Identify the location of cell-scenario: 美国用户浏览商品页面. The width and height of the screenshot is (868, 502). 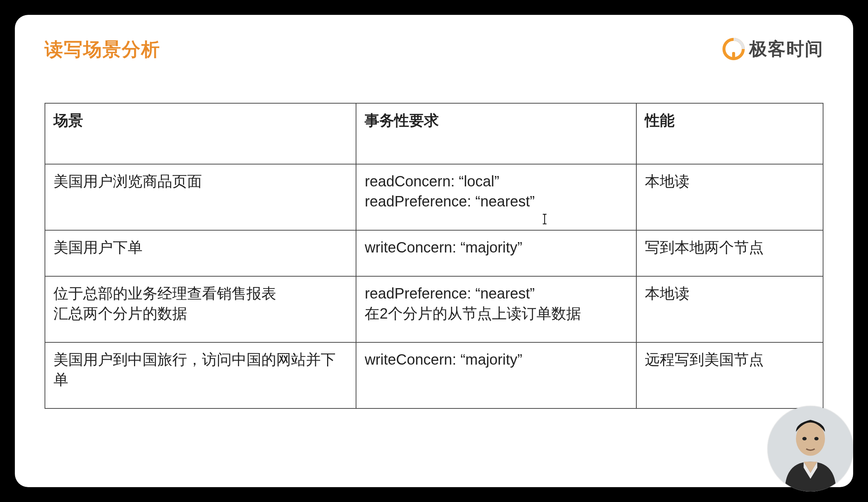
(200, 197).